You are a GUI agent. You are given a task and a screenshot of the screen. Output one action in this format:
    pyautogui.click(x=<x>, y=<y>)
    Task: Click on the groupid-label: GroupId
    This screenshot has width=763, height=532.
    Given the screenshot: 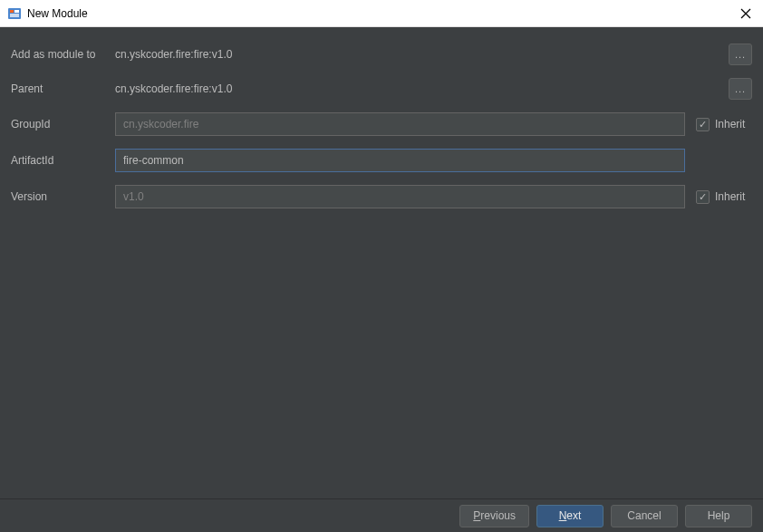 What is the action you would take?
    pyautogui.click(x=63, y=124)
    